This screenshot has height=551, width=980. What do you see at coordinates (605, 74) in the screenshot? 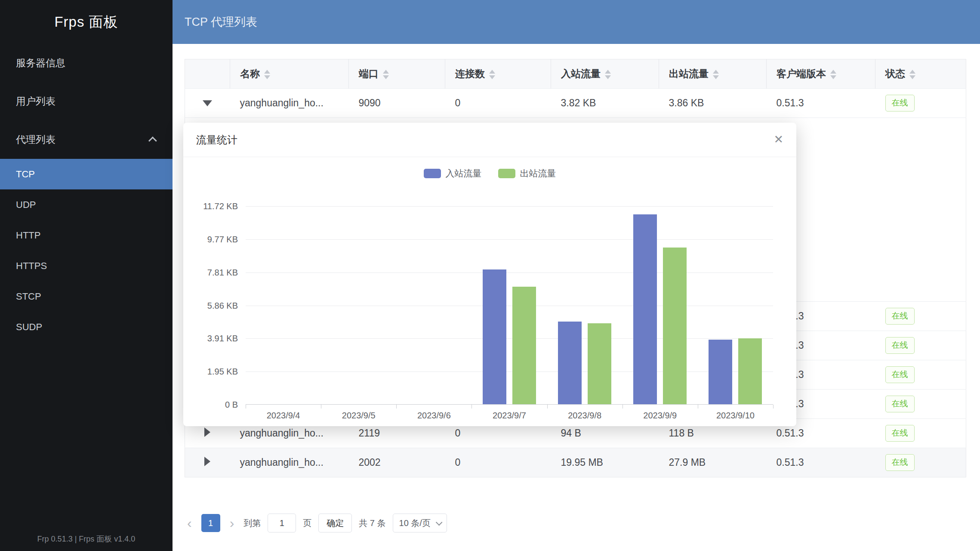
I see `column-header-traffic-in: 入站流量` at bounding box center [605, 74].